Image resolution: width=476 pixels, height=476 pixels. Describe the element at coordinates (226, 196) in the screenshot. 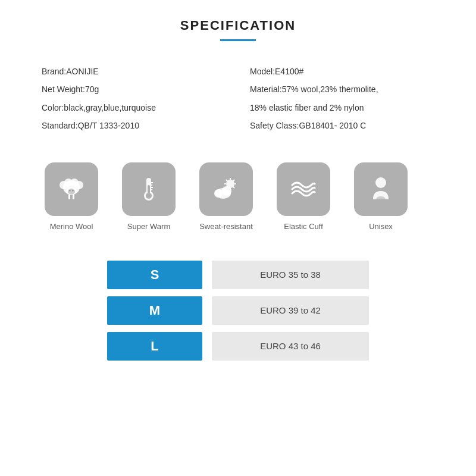

I see `feature-sweat-resistant: Sweat-resistant` at that location.